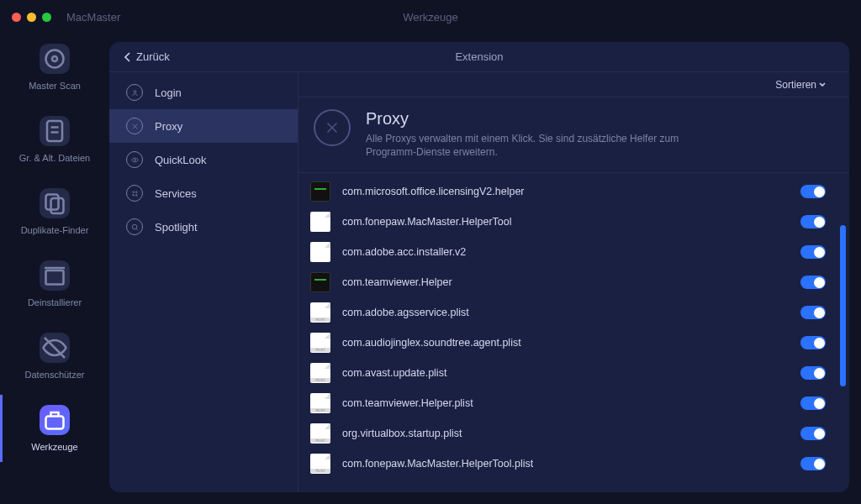  Describe the element at coordinates (573, 192) in the screenshot. I see `list-item: com.microsoft.office.licensingV2.helper` at that location.